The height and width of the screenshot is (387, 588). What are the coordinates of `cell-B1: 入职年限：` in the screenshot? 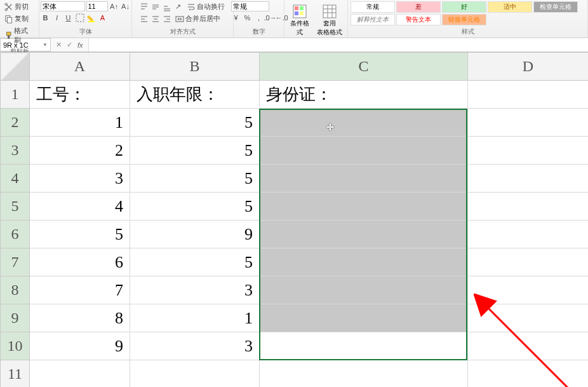 It's located at (195, 95).